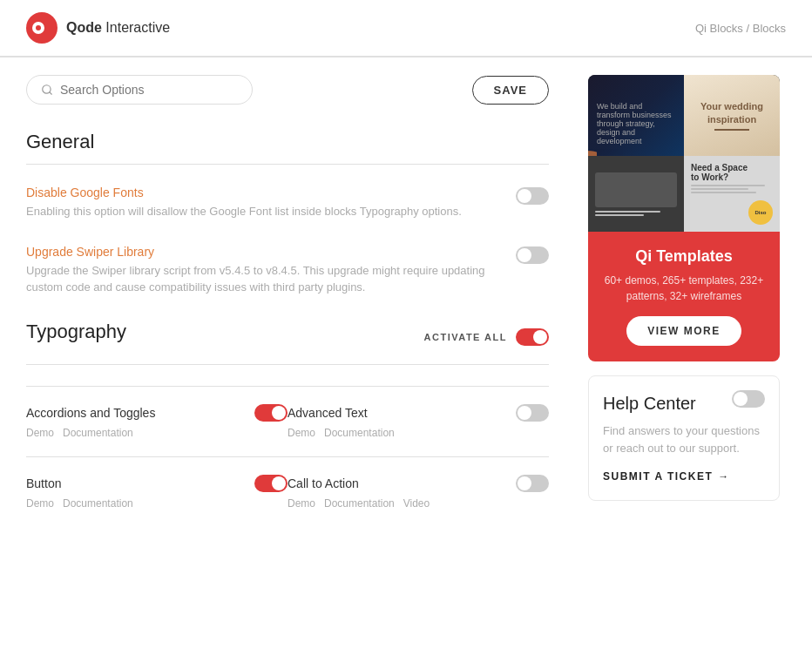 This screenshot has width=812, height=655. Describe the element at coordinates (98, 28) in the screenshot. I see `logo: Qode Interactive` at that location.